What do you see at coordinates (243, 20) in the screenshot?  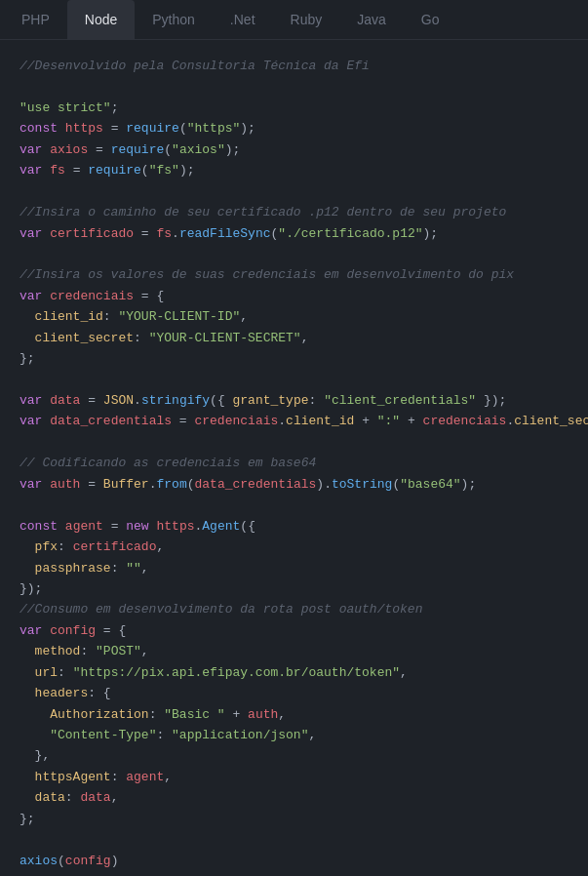 I see `tab-dotnet: .Net` at bounding box center [243, 20].